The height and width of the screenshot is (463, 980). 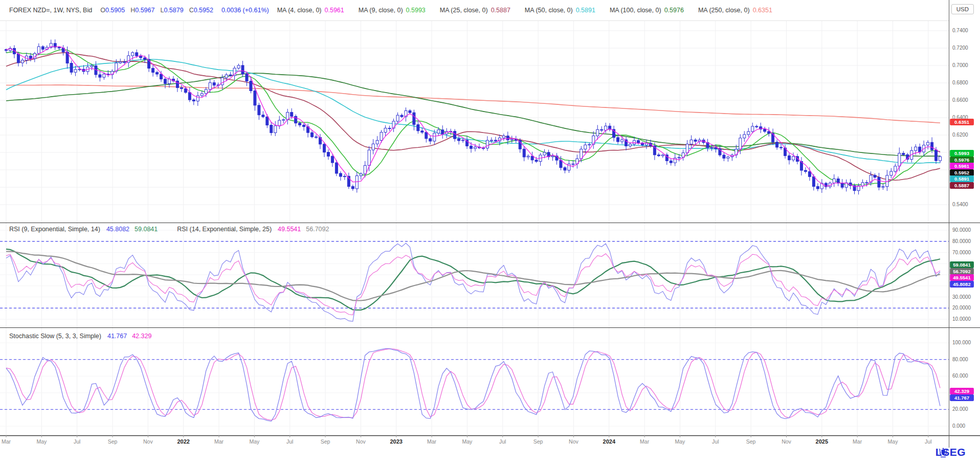 I want to click on price-badge: 0.5952, so click(x=962, y=173).